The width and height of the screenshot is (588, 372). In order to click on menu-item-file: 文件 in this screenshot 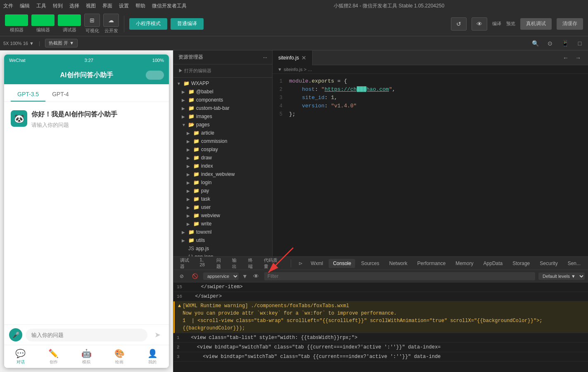, I will do `click(8, 6)`.